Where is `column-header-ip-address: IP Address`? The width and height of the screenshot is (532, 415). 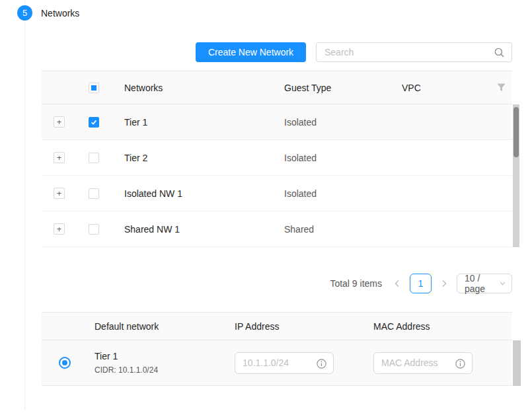
column-header-ip-address: IP Address is located at coordinates (304, 326).